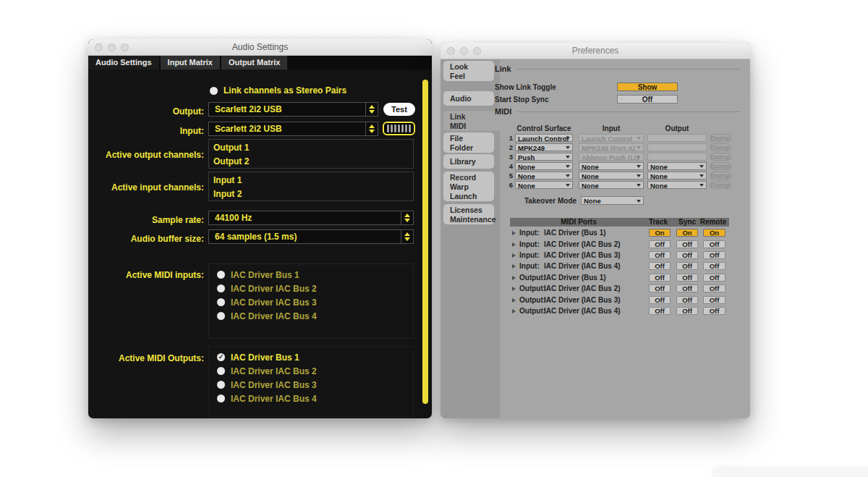 This screenshot has width=868, height=477. What do you see at coordinates (315, 316) in the screenshot?
I see `midi-input-item: IAC Driver IAC Bus 4` at bounding box center [315, 316].